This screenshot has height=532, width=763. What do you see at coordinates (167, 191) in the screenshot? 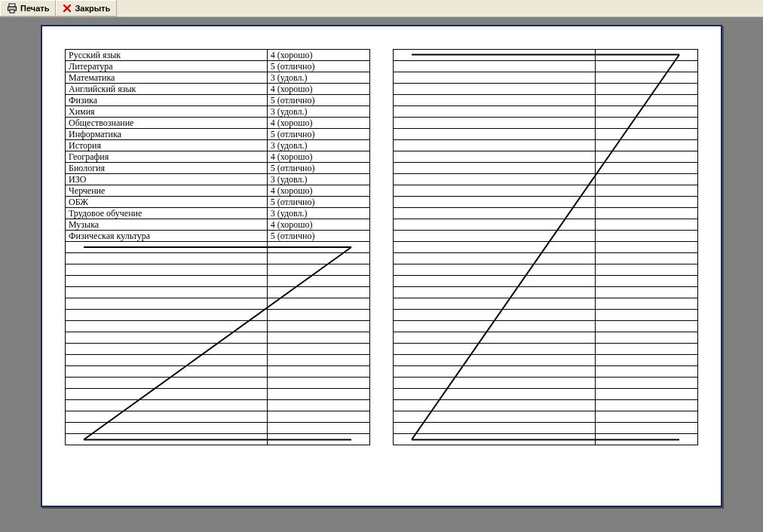
I see `subject-cell: Черчение` at bounding box center [167, 191].